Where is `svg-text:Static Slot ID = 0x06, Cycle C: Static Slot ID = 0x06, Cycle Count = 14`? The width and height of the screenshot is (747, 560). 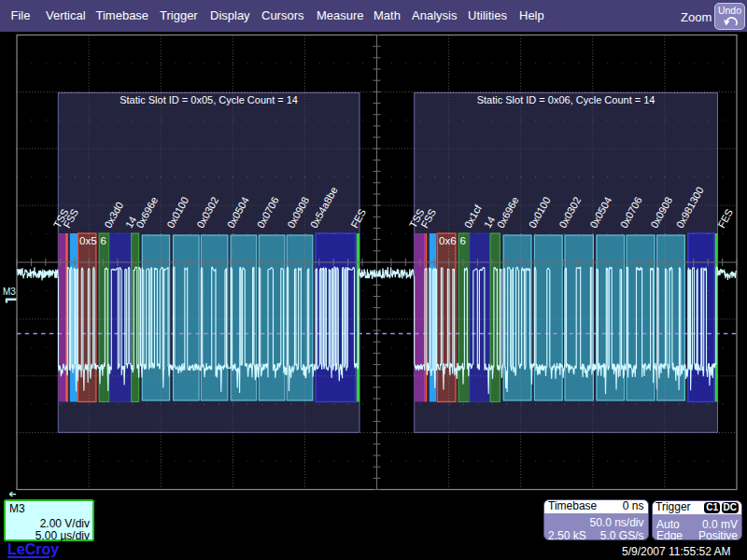 svg-text:Static Slot ID = 0x06, Cycle C: Static Slot ID = 0x06, Cycle Count = 14 is located at coordinates (566, 100).